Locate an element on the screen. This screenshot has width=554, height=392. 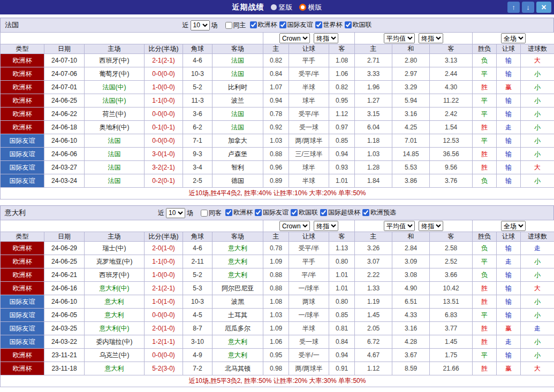
corners: 8-7 is located at coordinates (198, 328).